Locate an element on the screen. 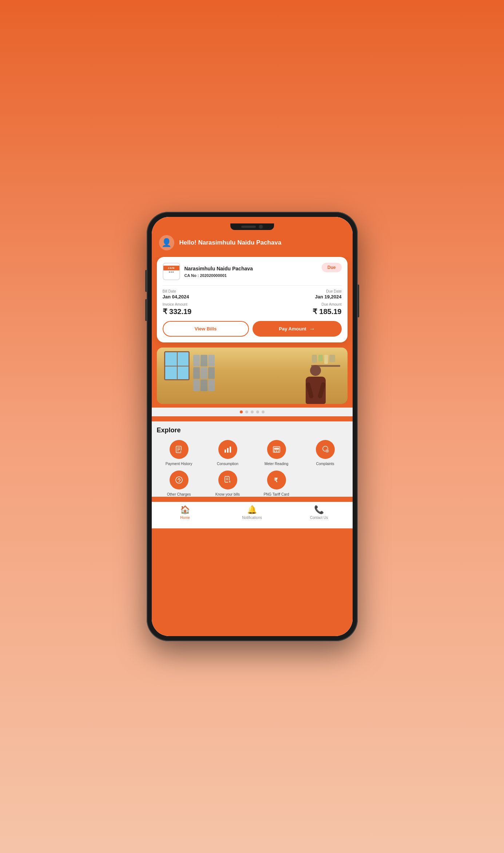 This screenshot has height=853, width=504. nav-contact-us: 📞 Contact Us is located at coordinates (319, 512).